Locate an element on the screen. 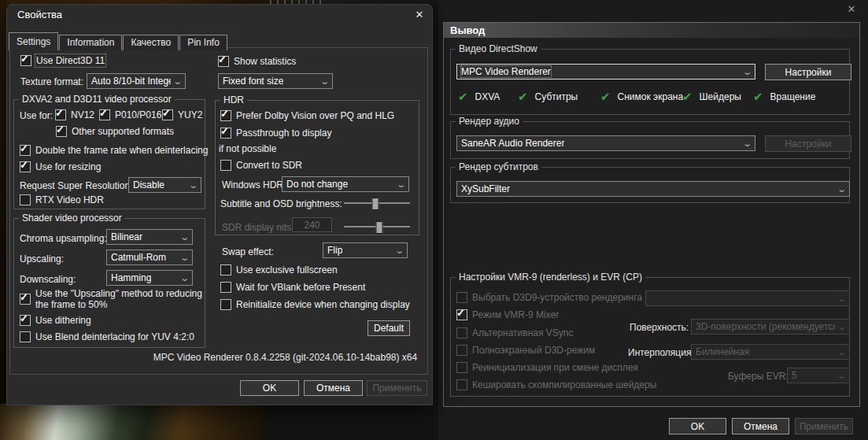  checkbox-reinit-on-display-change: Реинициализация при смене дисплея is located at coordinates (548, 368).